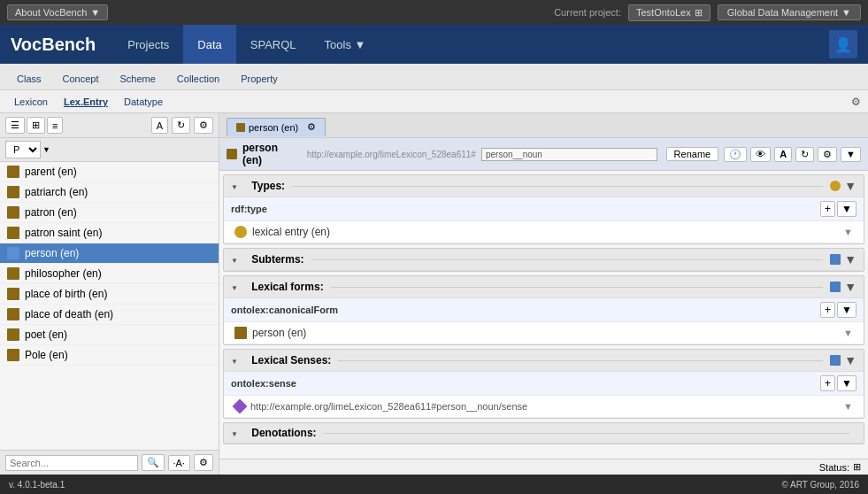 Image resolution: width=868 pixels, height=494 pixels. What do you see at coordinates (783, 154) in the screenshot?
I see `font-size-btn: A` at bounding box center [783, 154].